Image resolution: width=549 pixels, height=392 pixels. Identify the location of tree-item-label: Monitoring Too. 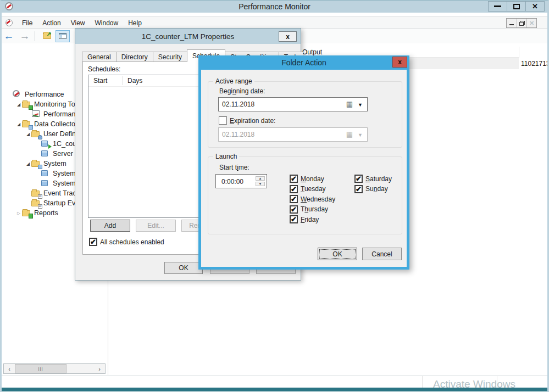
(57, 104).